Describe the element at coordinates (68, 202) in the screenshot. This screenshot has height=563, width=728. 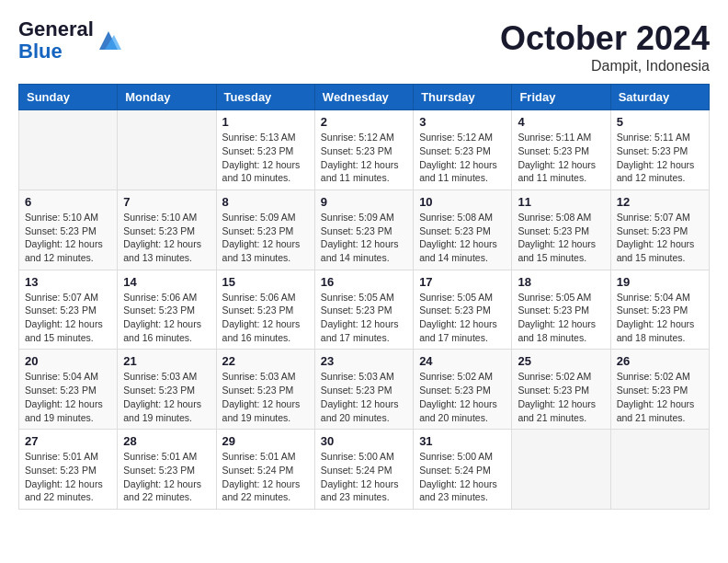
I see `day-number: 6` at that location.